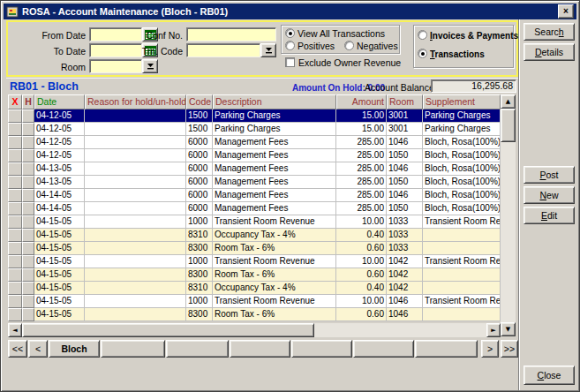 This screenshot has height=392, width=580. I want to click on cell-code: 1000, so click(200, 222).